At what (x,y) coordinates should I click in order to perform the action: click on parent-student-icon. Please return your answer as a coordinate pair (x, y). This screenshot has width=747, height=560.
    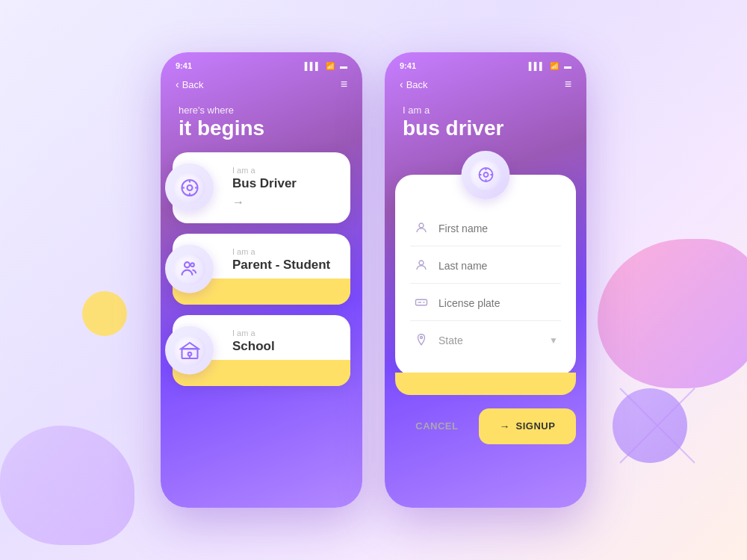
    Looking at the image, I should click on (190, 269).